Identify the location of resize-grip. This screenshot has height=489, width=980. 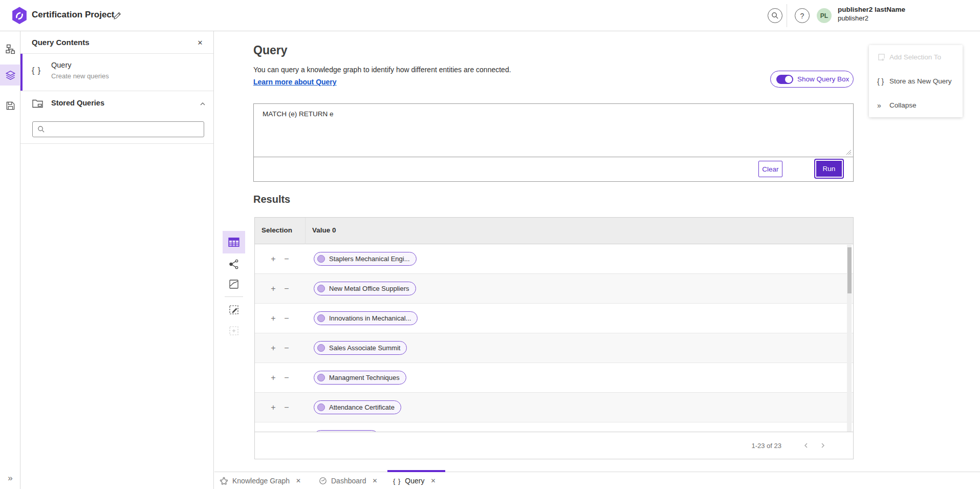
(848, 152).